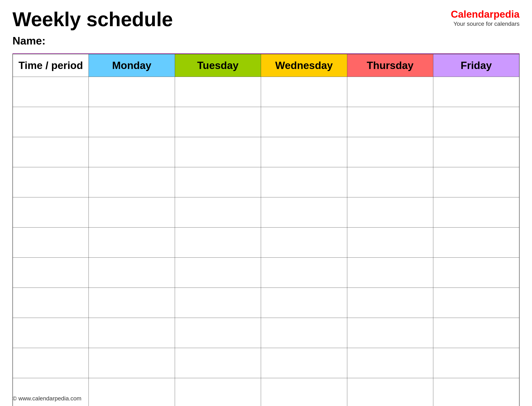 The image size is (532, 406). I want to click on brand-calendar: Calendar, so click(472, 14).